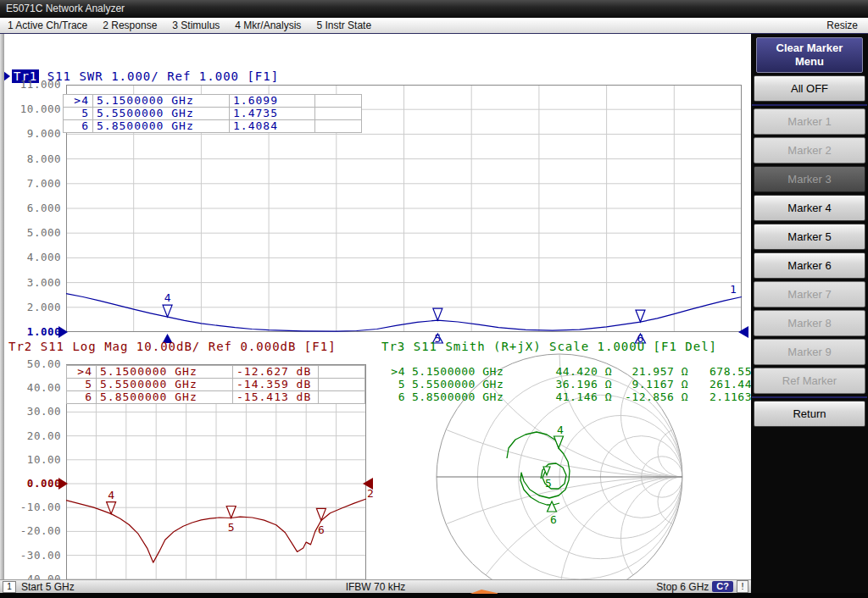 This screenshot has width=868, height=598. I want to click on trace1-format-label: S11 SWR 1.000/ Ref 1.000 [F1], so click(159, 76).